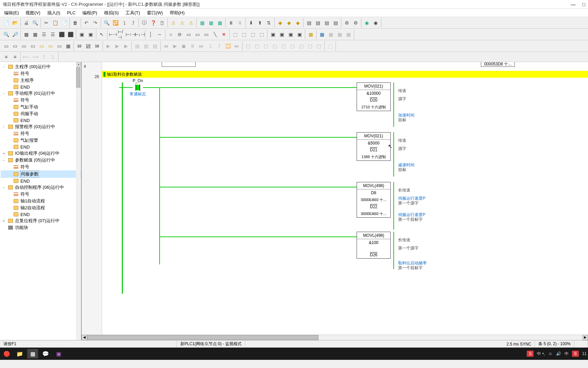 This screenshot has height=368, width=588. Describe the element at coordinates (191, 23) in the screenshot. I see `warn3-icon: ⚠` at that location.